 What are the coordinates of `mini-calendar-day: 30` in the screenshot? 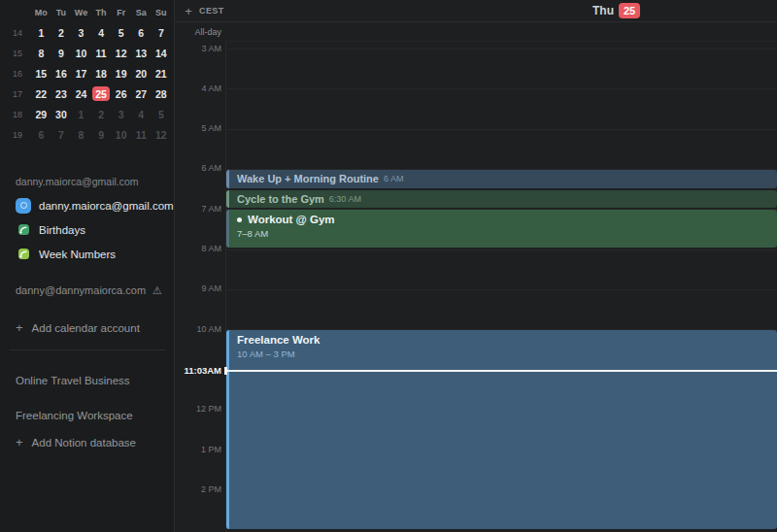 It's located at (62, 115).